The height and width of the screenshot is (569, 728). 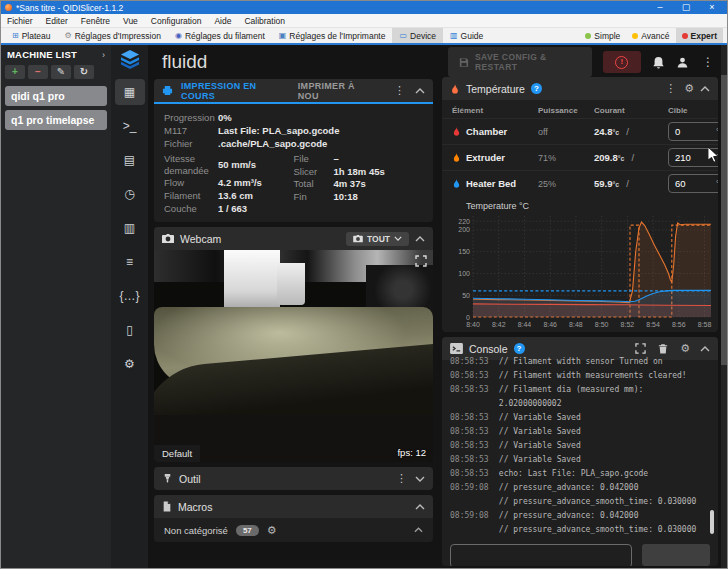 What do you see at coordinates (220, 36) in the screenshot?
I see `toolbar-tab: ◉ Réglages du filament` at bounding box center [220, 36].